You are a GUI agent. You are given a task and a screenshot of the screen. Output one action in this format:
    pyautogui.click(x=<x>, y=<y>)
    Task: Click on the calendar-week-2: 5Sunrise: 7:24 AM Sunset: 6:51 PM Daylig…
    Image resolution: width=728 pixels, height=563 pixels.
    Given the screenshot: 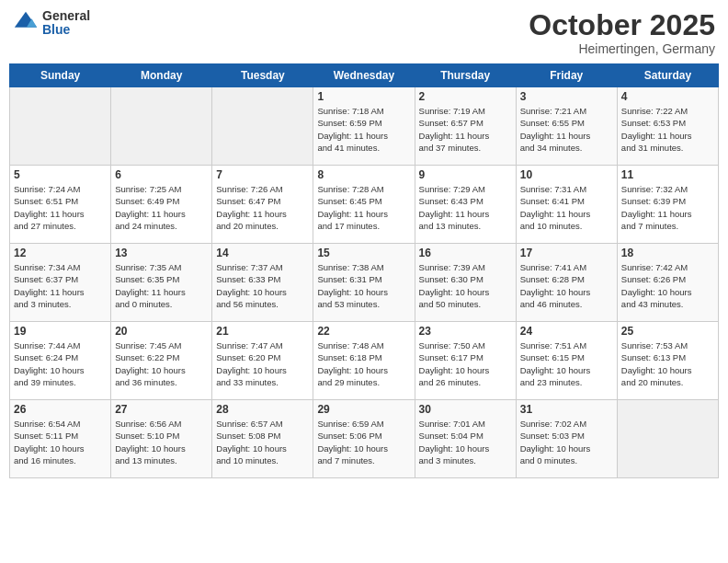 What is the action you would take?
    pyautogui.click(x=364, y=204)
    